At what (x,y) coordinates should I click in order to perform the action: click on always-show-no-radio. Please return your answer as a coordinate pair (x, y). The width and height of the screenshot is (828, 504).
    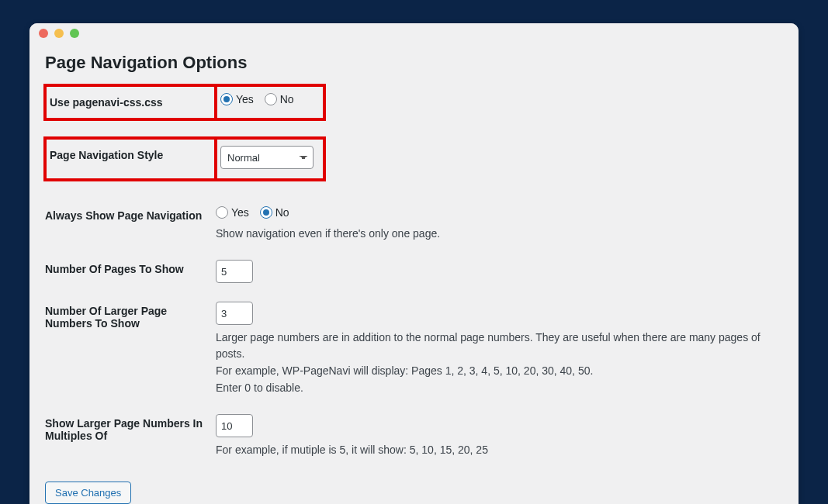
    Looking at the image, I should click on (266, 212).